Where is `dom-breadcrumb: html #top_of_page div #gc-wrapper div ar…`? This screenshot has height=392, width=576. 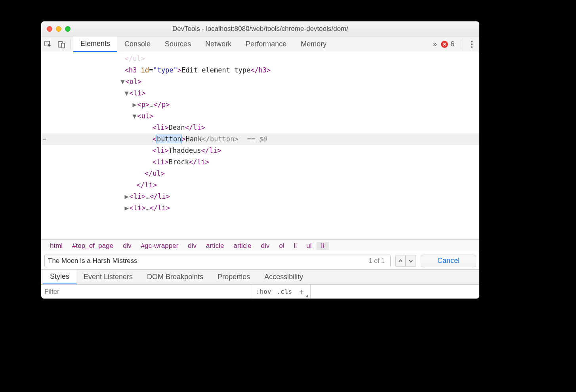
dom-breadcrumb: html #top_of_page div #gc-wrapper div ar… is located at coordinates (260, 245).